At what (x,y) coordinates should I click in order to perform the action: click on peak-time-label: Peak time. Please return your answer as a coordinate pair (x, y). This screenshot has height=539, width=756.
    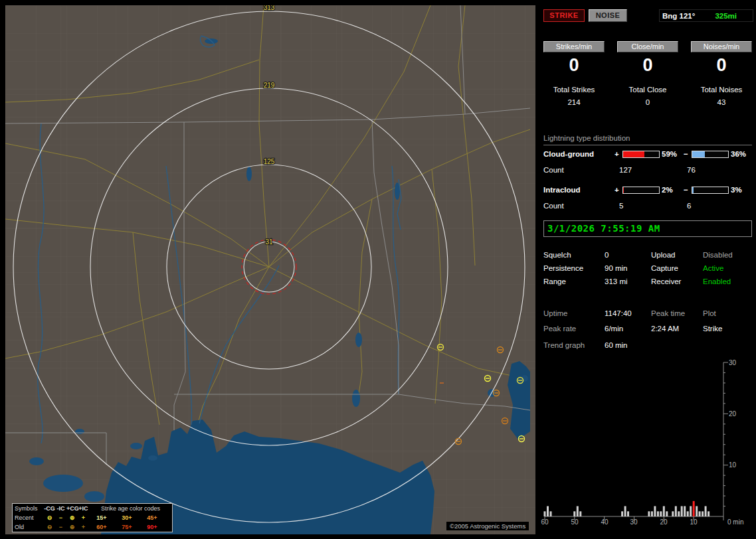
    Looking at the image, I should click on (677, 313).